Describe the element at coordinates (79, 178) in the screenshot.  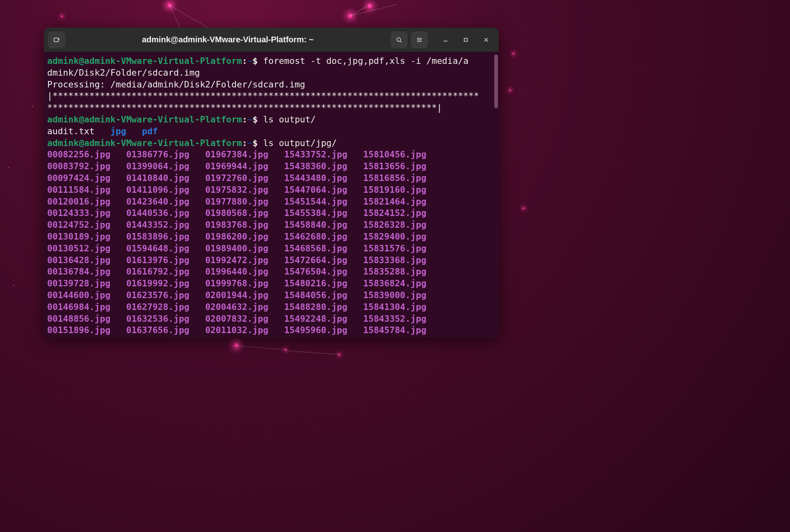
I see `file-entry: 00097424.jpg` at that location.